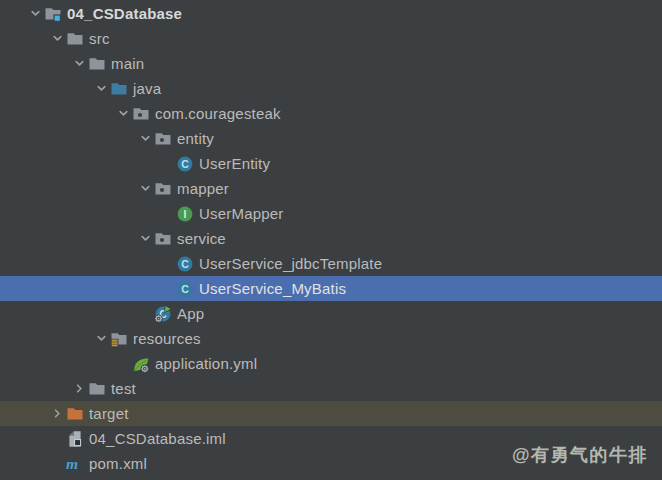  I want to click on tree-row-resources: resources, so click(331, 338).